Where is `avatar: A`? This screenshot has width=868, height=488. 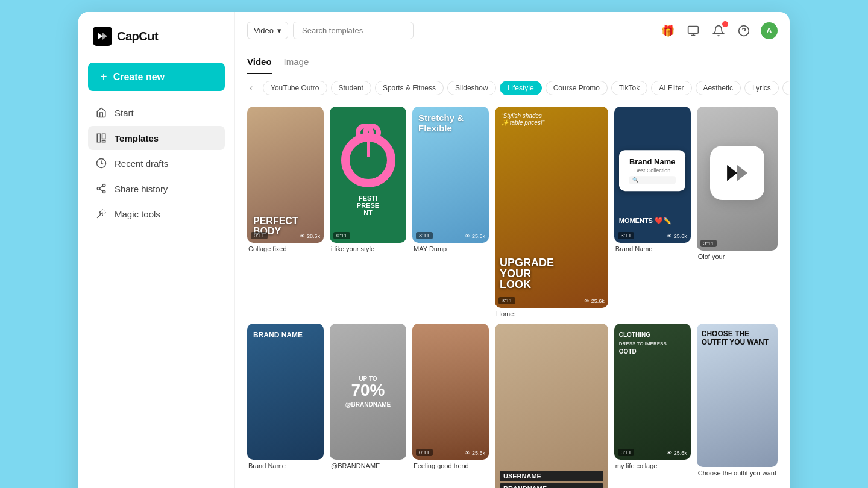
avatar: A is located at coordinates (769, 31).